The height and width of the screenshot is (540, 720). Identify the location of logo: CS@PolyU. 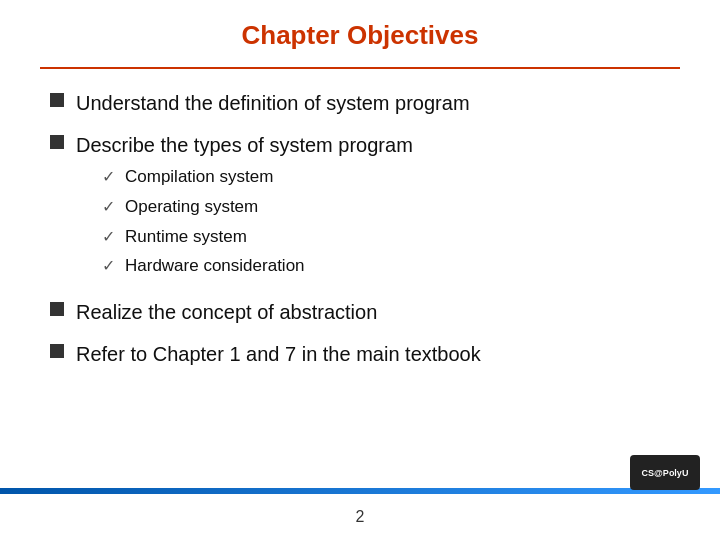
(665, 472).